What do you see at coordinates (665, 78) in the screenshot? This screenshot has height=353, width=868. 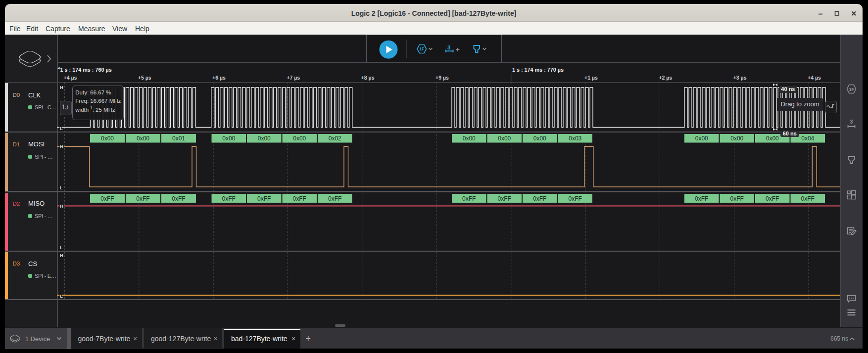 I see `svg-text: +2 µs` at bounding box center [665, 78].